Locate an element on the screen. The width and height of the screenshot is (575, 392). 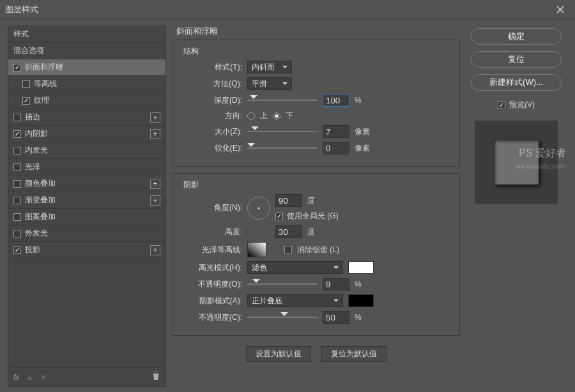
gloss-contour-picker is located at coordinates (257, 250).